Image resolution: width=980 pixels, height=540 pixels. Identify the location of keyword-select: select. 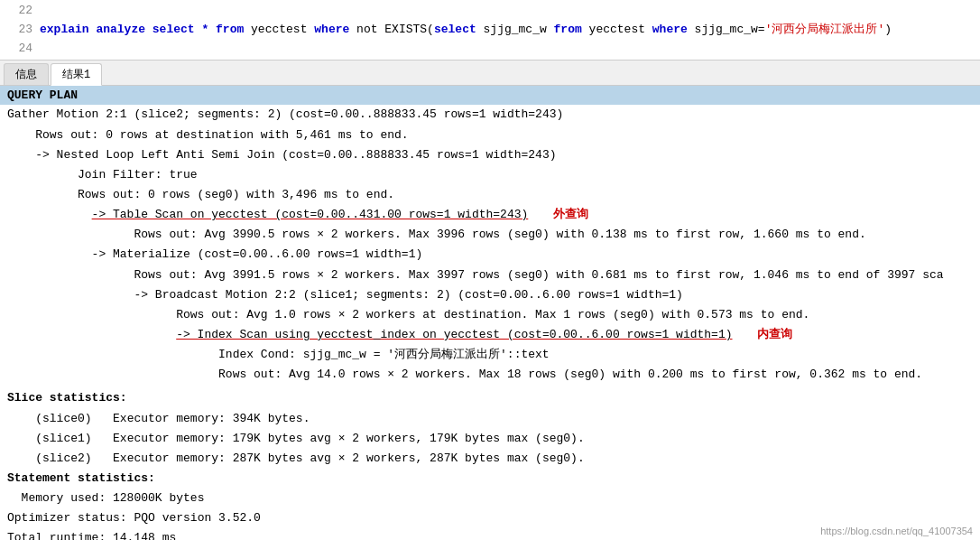
(455, 29).